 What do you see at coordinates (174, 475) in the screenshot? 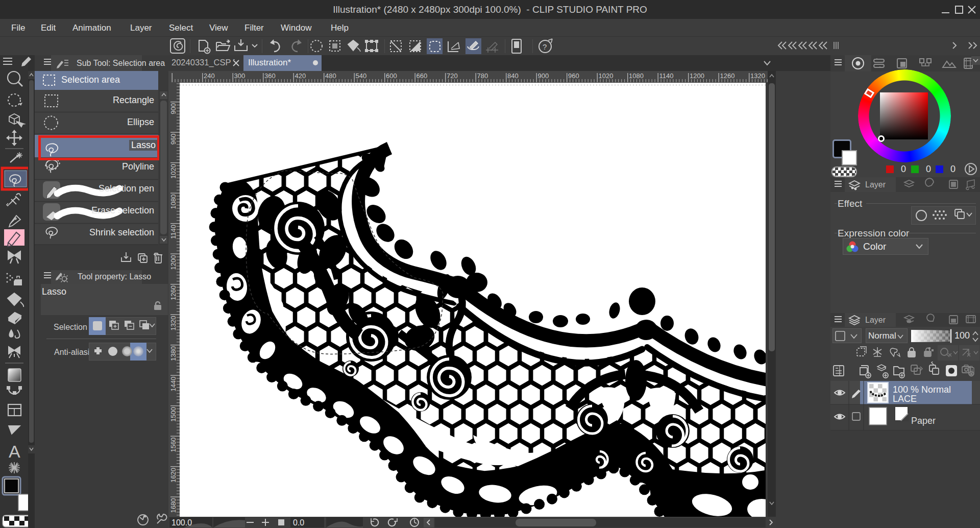
I see `svg-text: 1620` at bounding box center [174, 475].